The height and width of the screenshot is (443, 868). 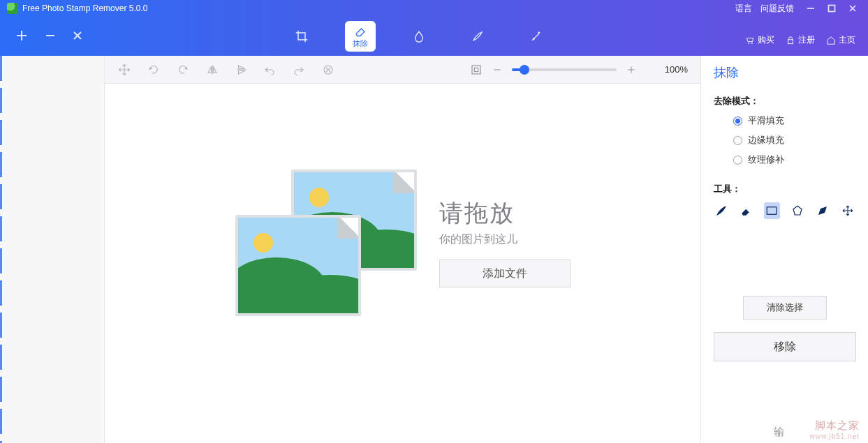 What do you see at coordinates (721, 211) in the screenshot?
I see `brush-select-icon` at bounding box center [721, 211].